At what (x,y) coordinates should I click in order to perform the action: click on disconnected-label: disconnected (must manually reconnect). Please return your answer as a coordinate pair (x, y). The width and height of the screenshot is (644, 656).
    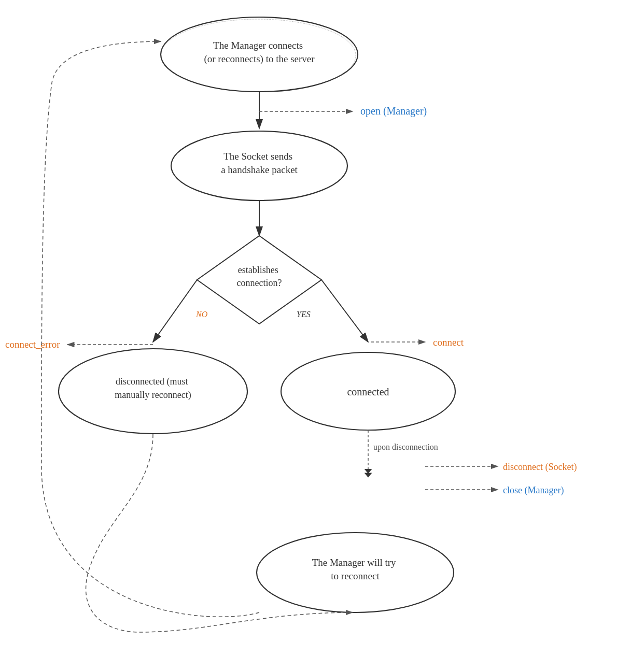
    Looking at the image, I should click on (152, 389).